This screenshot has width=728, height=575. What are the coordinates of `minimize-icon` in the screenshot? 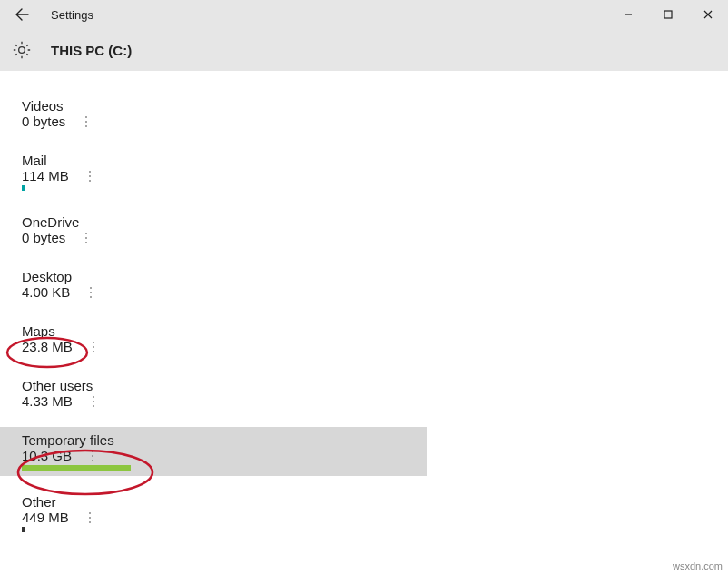 It's located at (628, 15).